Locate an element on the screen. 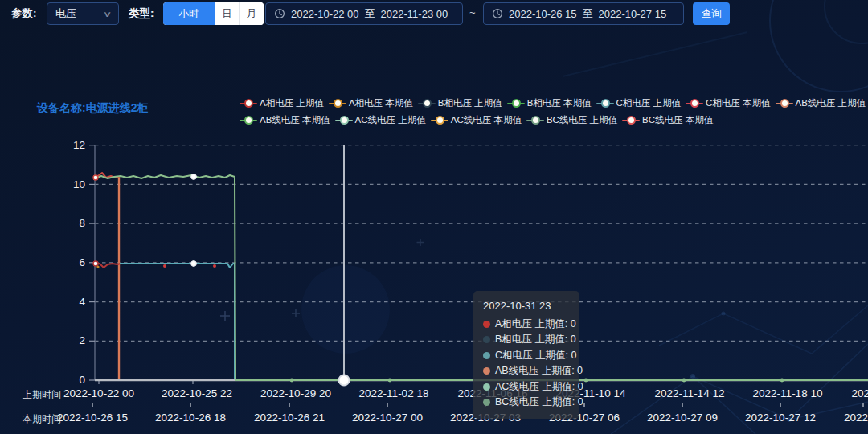 This screenshot has width=868, height=434. tooltip-row: BC线电压 上期值: 0 is located at coordinates (526, 403).